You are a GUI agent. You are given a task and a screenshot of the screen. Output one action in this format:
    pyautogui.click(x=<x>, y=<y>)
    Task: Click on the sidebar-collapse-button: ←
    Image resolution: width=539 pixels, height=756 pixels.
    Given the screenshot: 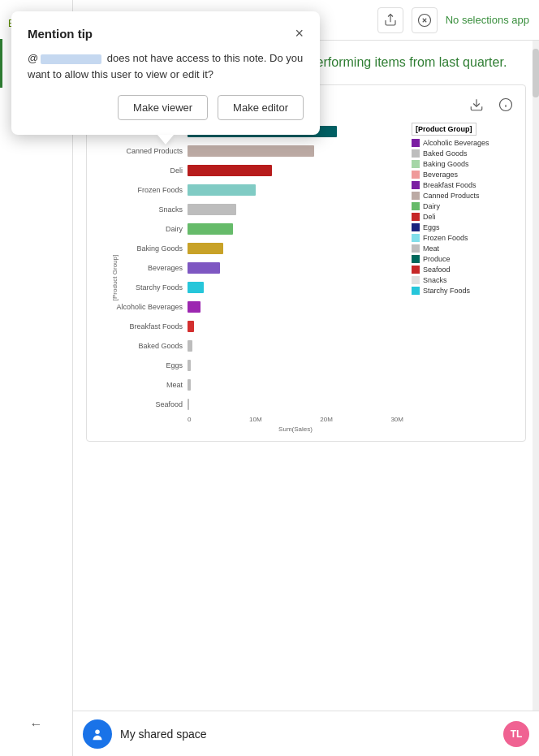 What is the action you would take?
    pyautogui.click(x=36, y=724)
    